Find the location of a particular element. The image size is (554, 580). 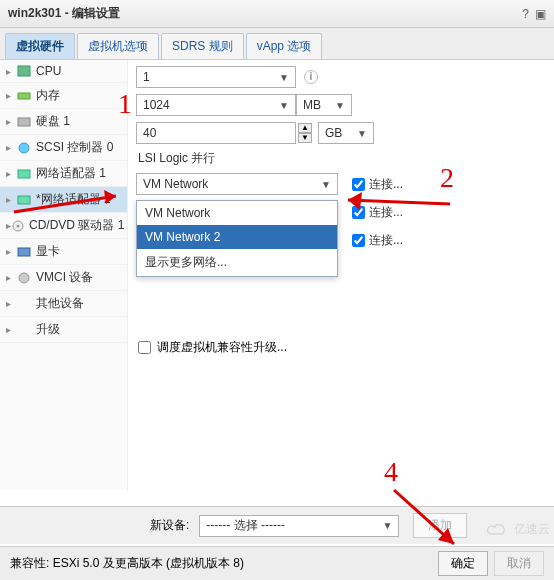

hw-item-other: ▸ 其他设备 is located at coordinates (64, 304).